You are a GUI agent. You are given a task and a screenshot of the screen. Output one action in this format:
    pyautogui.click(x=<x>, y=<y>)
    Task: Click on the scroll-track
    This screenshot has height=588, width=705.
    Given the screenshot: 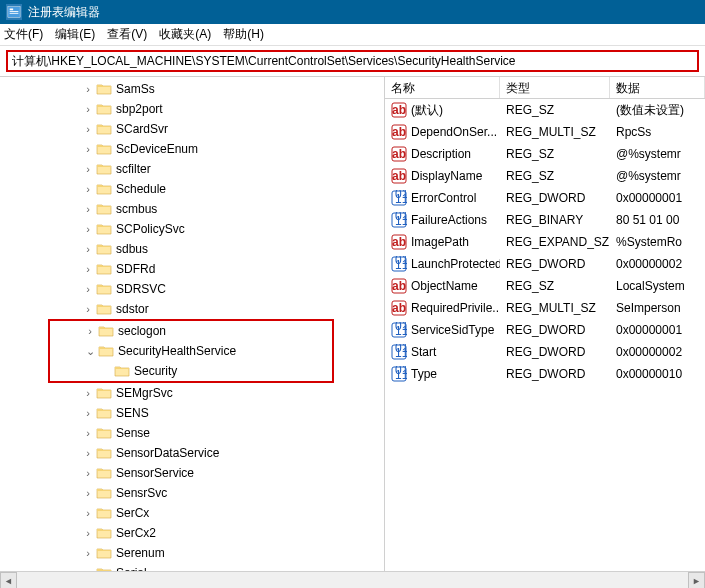 What is the action you would take?
    pyautogui.click(x=352, y=580)
    